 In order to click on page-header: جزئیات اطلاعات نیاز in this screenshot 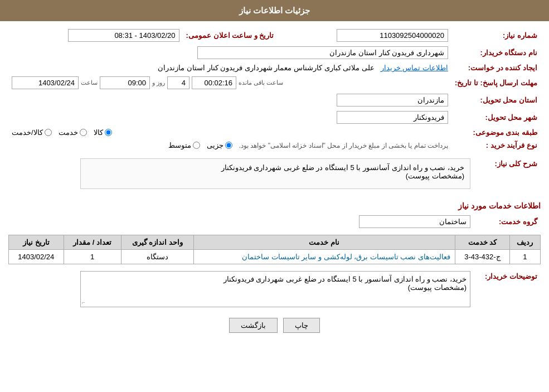, I will do `click(274, 11)`.